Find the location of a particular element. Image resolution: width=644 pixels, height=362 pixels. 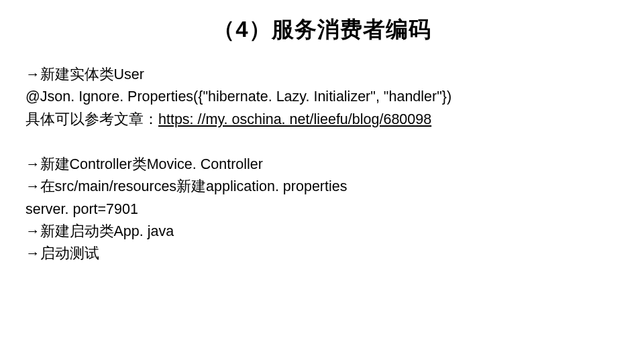

line: server. port=7901 is located at coordinates (322, 209).